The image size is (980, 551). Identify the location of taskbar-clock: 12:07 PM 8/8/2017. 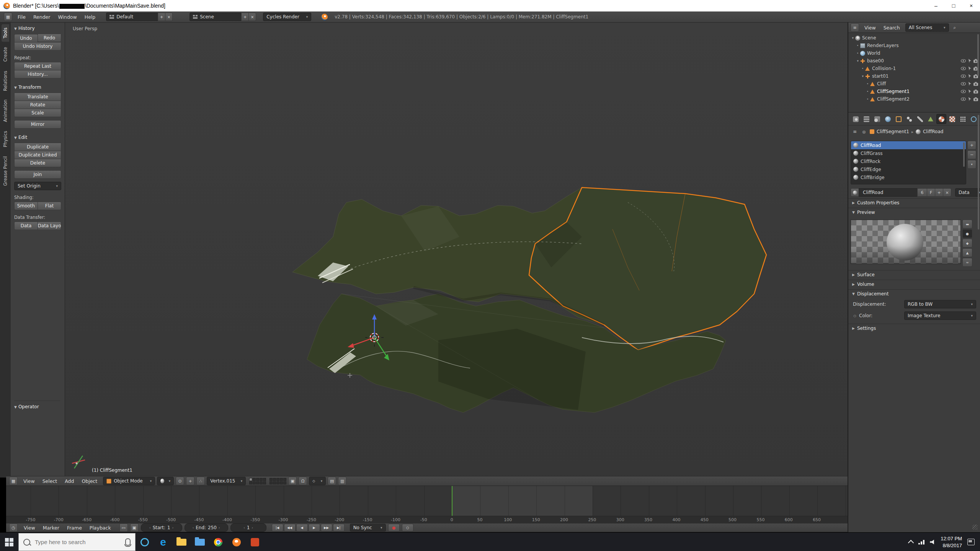
(951, 542).